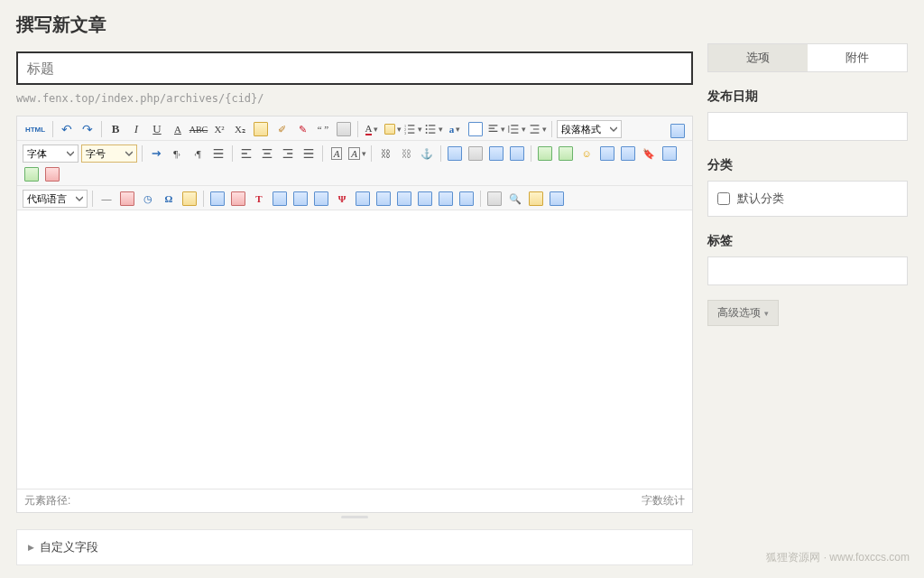 This screenshot has height=578, width=924. What do you see at coordinates (455, 129) in the screenshot?
I see `case-button: a` at bounding box center [455, 129].